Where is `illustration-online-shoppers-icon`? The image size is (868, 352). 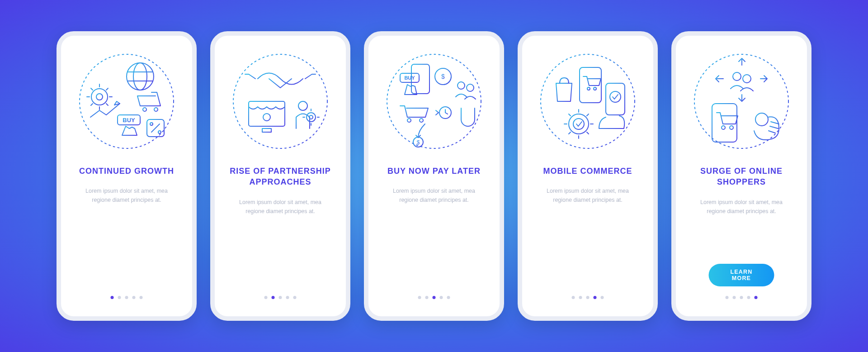
illustration-online-shoppers-icon is located at coordinates (741, 101).